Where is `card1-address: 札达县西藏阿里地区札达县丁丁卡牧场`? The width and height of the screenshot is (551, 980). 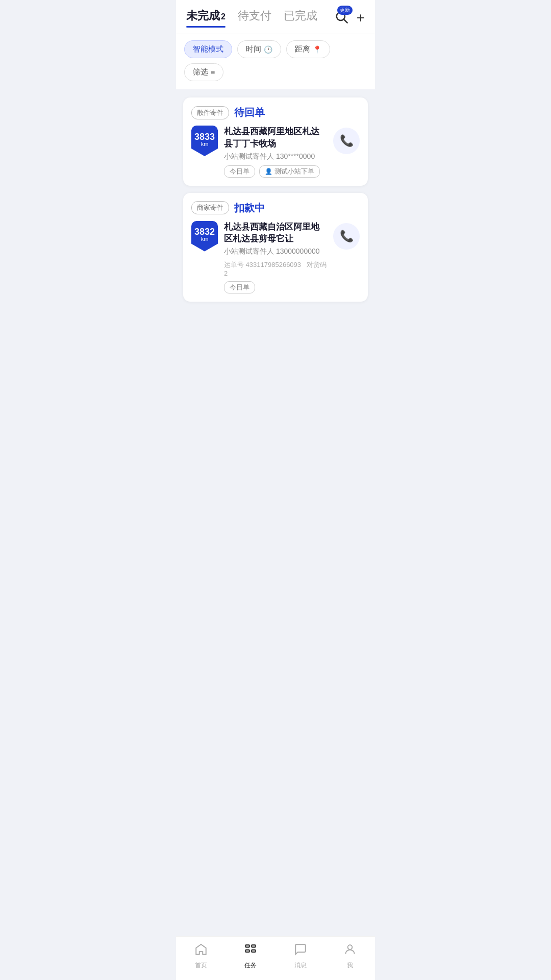
card1-address: 札达县西藏阿里地区札达县丁丁卡牧场 is located at coordinates (276, 138).